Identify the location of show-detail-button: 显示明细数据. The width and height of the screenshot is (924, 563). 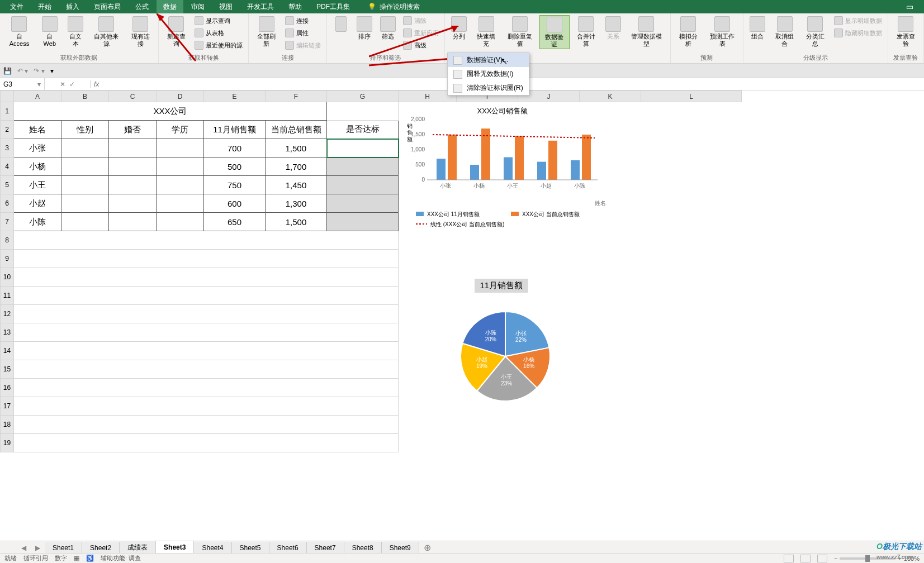
(858, 21).